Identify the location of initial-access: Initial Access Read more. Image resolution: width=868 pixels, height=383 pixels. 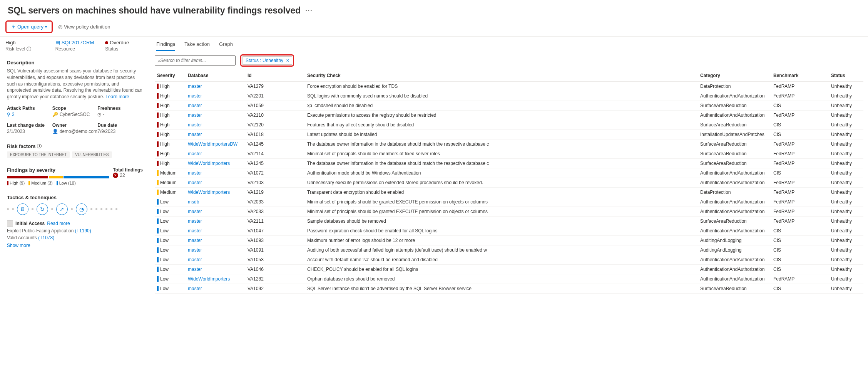
(75, 223).